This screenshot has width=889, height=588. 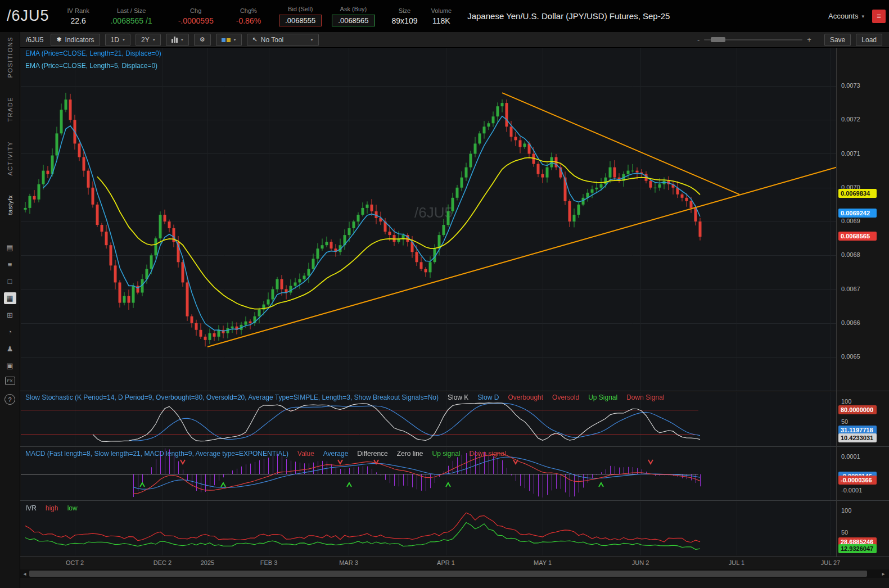 I want to click on save-button: Save, so click(x=838, y=40).